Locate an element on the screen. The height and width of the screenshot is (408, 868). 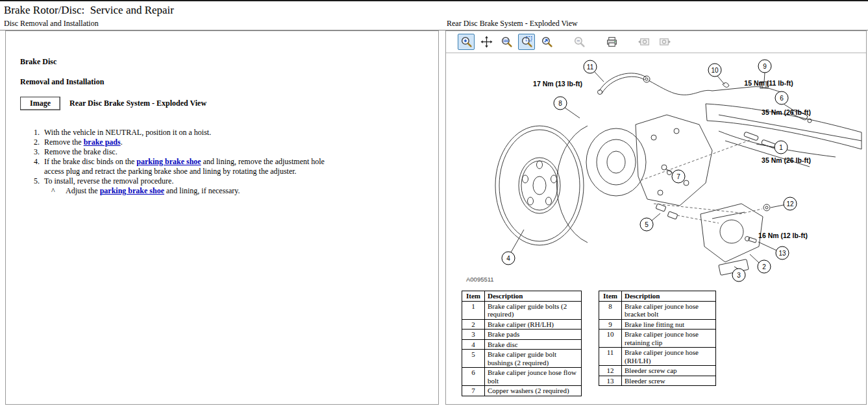
jounce-hose-drawing is located at coordinates (636, 84).